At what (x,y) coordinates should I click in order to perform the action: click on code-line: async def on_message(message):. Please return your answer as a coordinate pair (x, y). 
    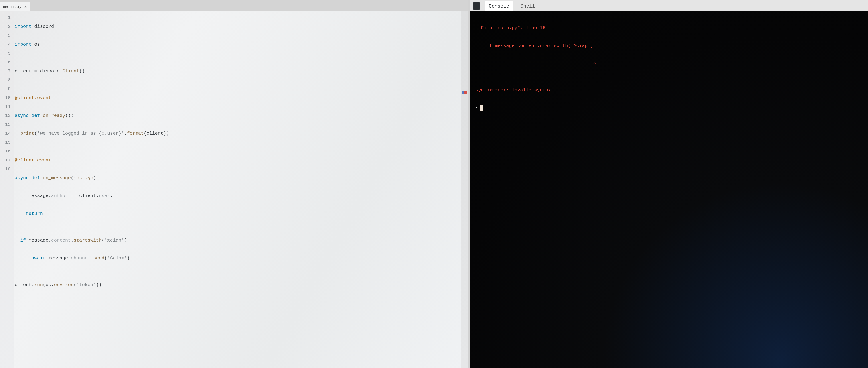
    Looking at the image, I should click on (238, 178).